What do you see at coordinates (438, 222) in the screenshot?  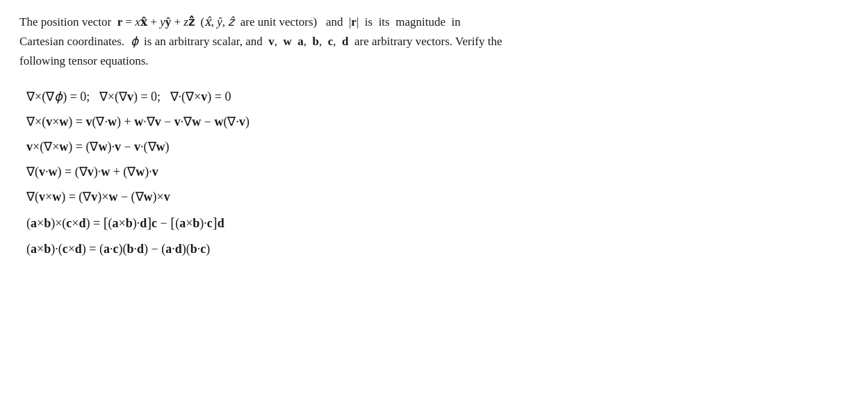 I see `equation-6: (a×b)×(c×d) = [(a×b)·d]c − [(a×b)·c]d` at bounding box center [438, 222].